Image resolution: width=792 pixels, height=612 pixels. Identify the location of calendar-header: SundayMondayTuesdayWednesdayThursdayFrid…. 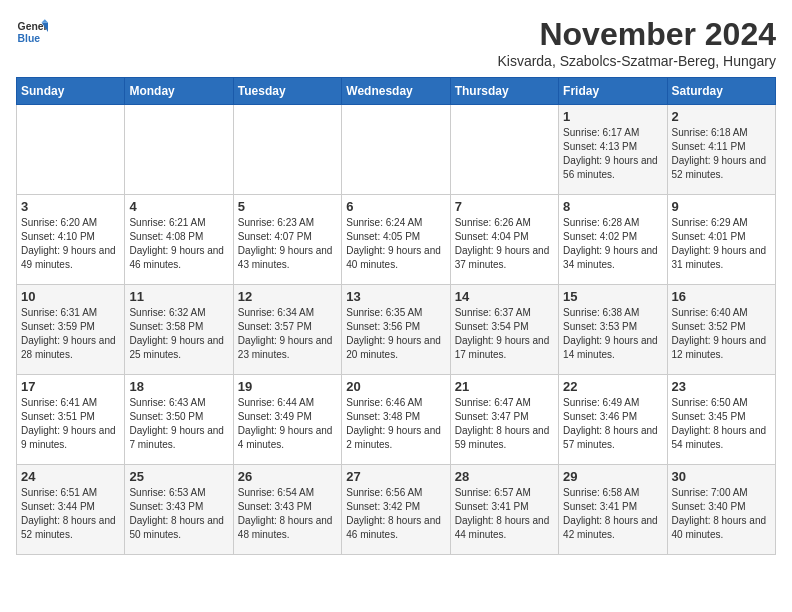
(396, 92).